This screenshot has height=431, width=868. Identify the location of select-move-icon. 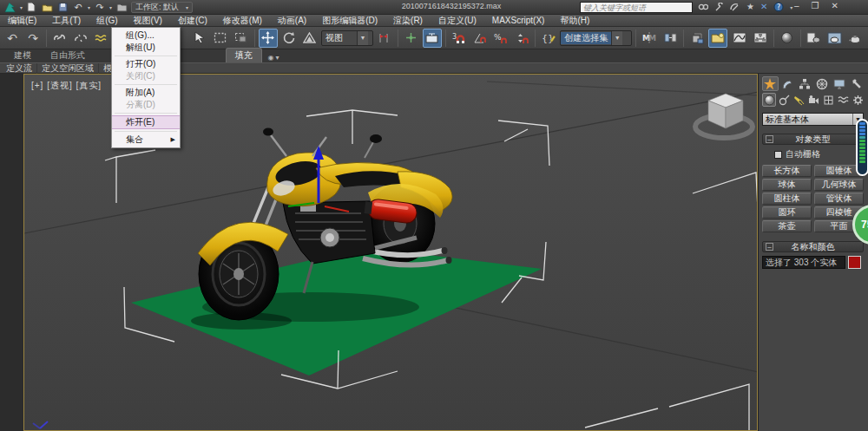
(268, 38).